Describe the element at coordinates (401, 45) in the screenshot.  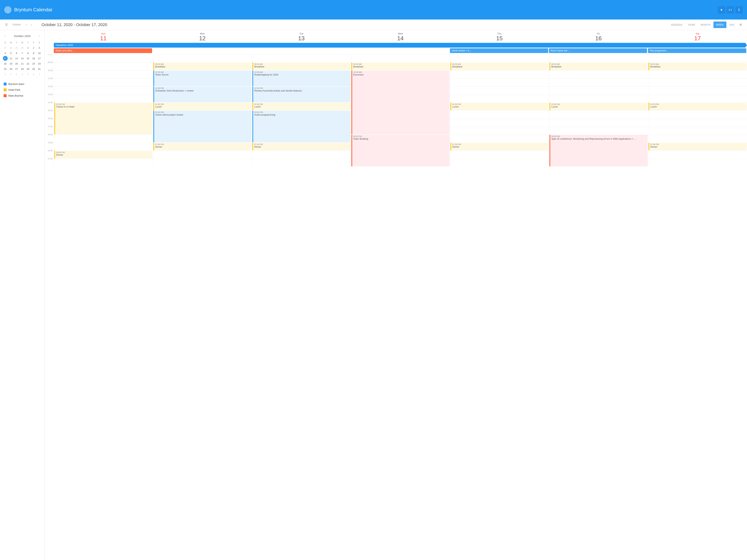
I see `allday-event-hackathon: Hackathon 2020` at that location.